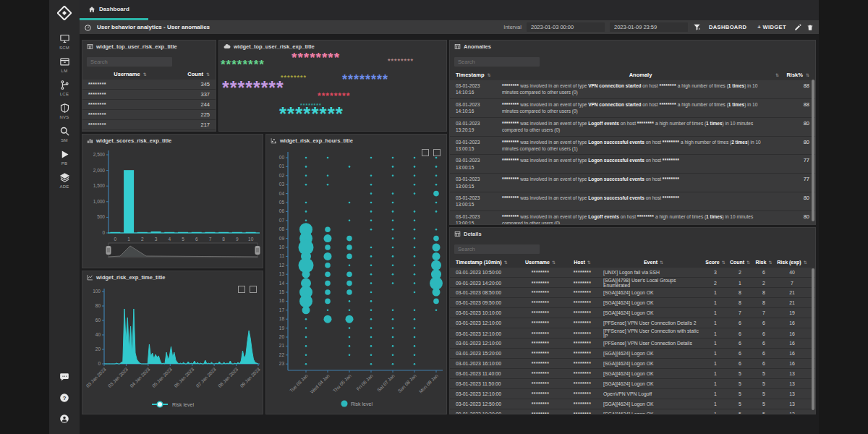 The width and height of the screenshot is (868, 434). I want to click on column-header-risk-exp-: Risk (exp)⇅, so click(792, 262).